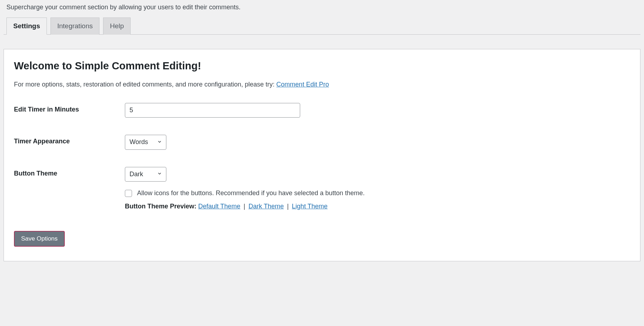 This screenshot has width=644, height=326. Describe the element at coordinates (117, 26) in the screenshot. I see `tab-help: Help` at that location.